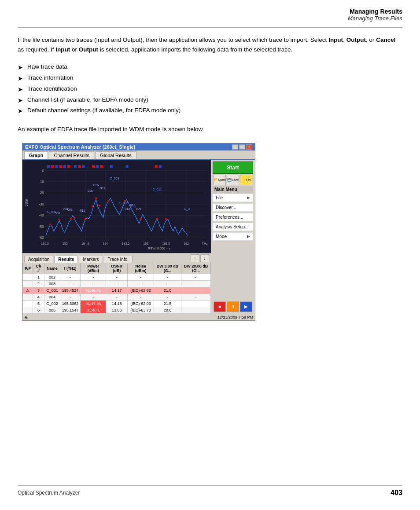 The height and width of the screenshot is (510, 420). What do you see at coordinates (52, 283) in the screenshot?
I see `cell-name: 003` at bounding box center [52, 283].